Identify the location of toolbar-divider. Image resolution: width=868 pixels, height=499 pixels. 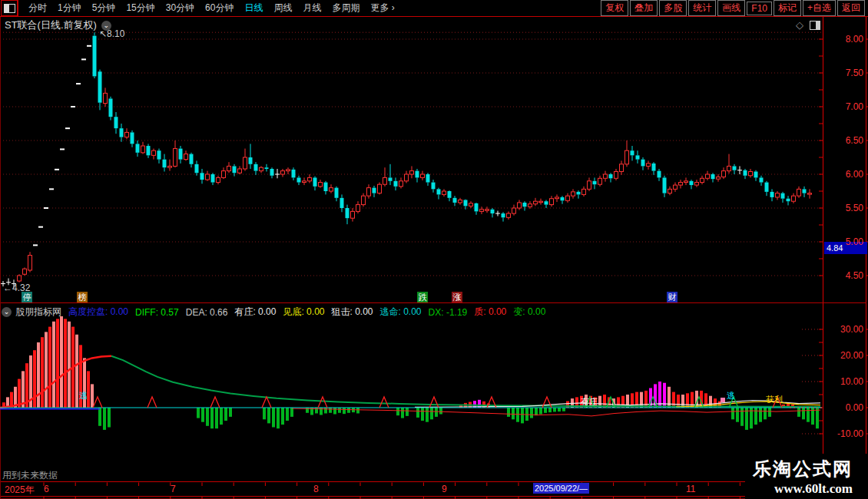
(18, 8).